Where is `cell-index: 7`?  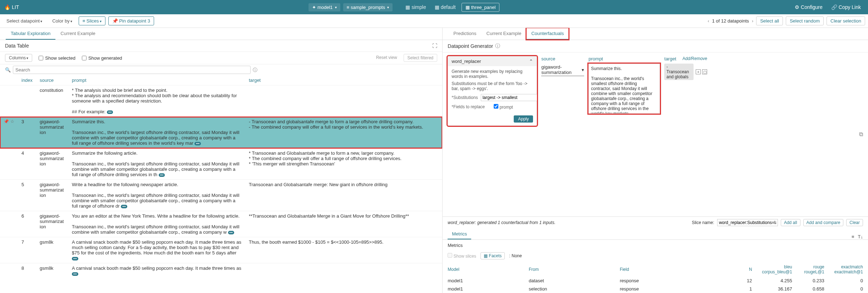
cell-index: 7 is located at coordinates (27, 250).